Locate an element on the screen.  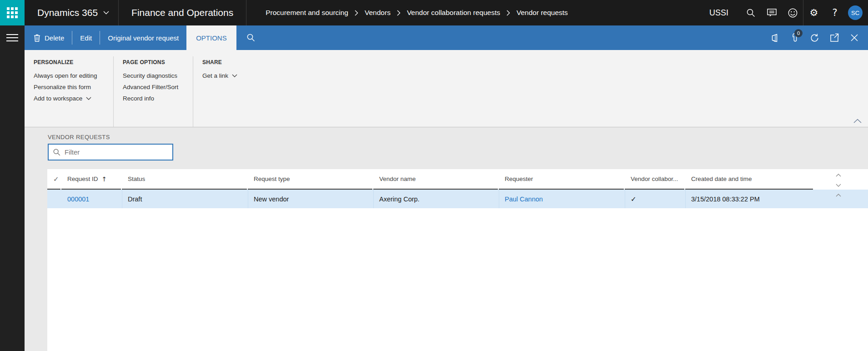
action-bar: Delete Edit Original vendor request OPTI… is located at coordinates (447, 38).